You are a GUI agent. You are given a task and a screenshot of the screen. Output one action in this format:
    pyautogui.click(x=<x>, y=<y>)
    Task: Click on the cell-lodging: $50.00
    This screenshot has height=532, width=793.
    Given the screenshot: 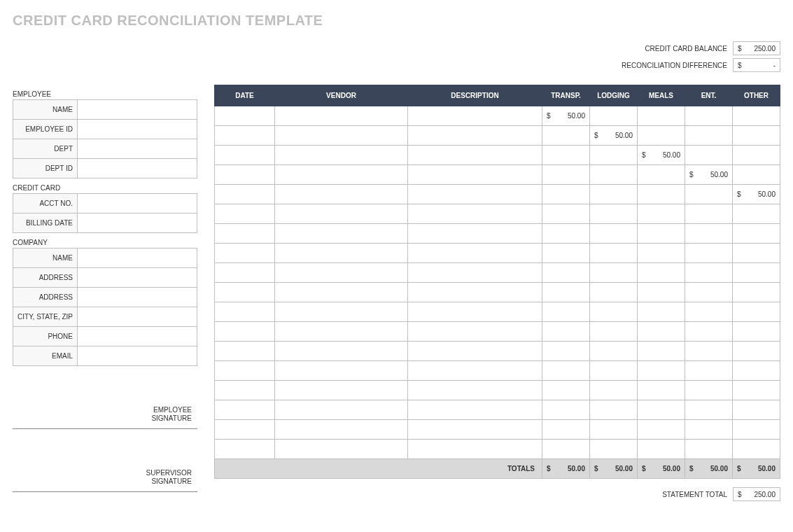 What is the action you would take?
    pyautogui.click(x=614, y=136)
    